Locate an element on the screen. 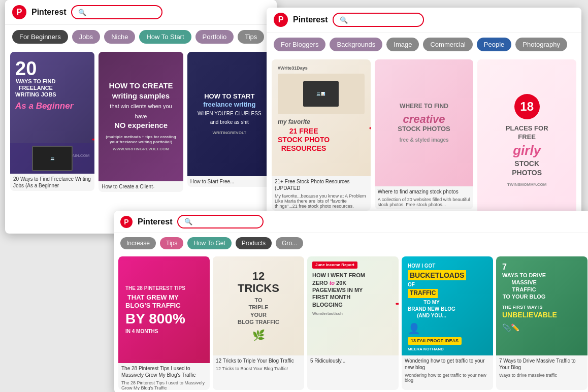 The width and height of the screenshot is (588, 392). stock-pin-card-1: #Write31Days 💻📊 my favorite 21 FREESTOCK… is located at coordinates (321, 135).